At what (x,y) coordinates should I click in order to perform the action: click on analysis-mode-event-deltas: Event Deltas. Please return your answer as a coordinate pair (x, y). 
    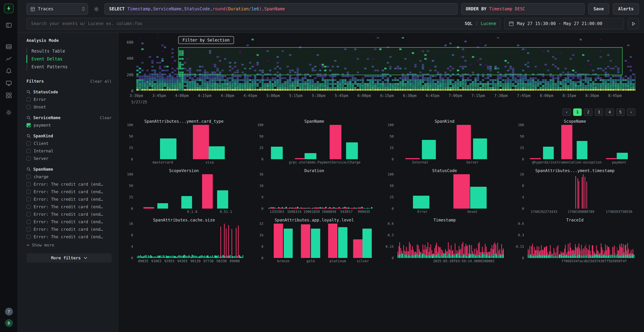
    Looking at the image, I should click on (69, 59).